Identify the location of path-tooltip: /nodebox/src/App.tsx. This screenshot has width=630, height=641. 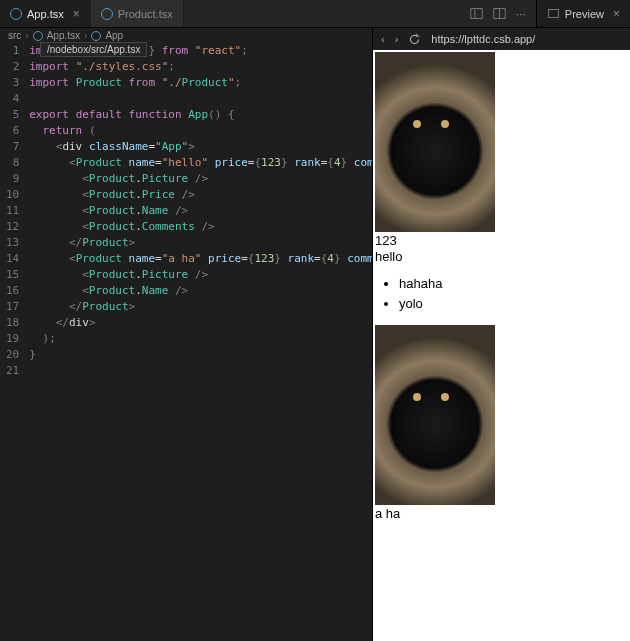
(94, 50).